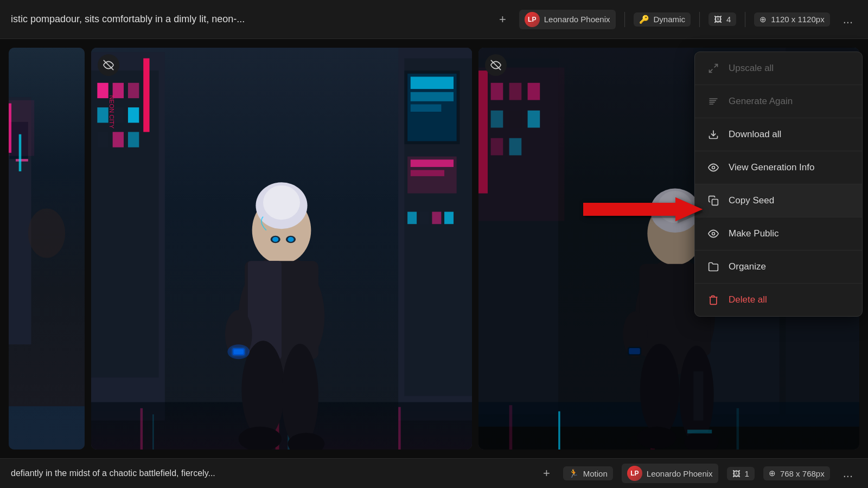 This screenshot has height=488, width=868. Describe the element at coordinates (718, 20) in the screenshot. I see `image-count-icon: 🖼` at that location.